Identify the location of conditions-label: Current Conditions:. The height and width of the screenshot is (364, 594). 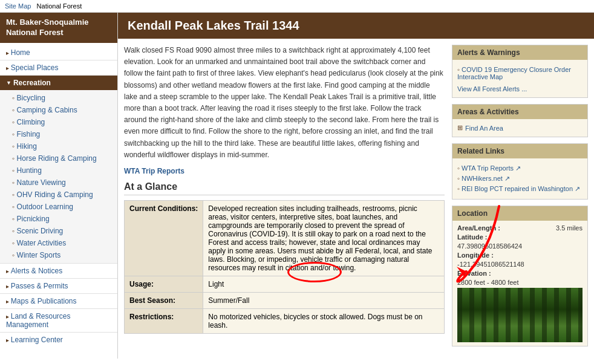
(164, 238).